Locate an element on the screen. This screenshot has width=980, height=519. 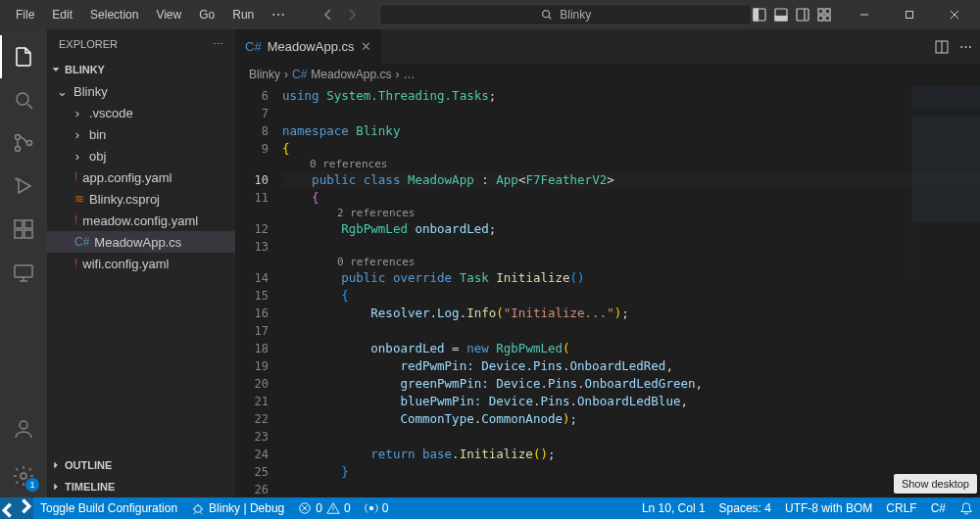
activity-bar: 1 is located at coordinates (24, 263).